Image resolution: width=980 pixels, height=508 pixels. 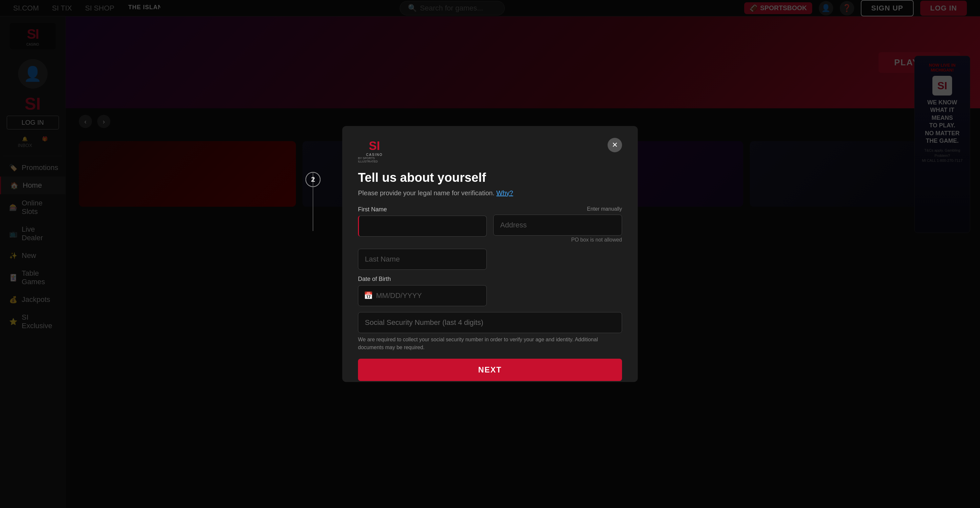 What do you see at coordinates (368, 296) in the screenshot?
I see `calendar-icon: 📅` at bounding box center [368, 296].